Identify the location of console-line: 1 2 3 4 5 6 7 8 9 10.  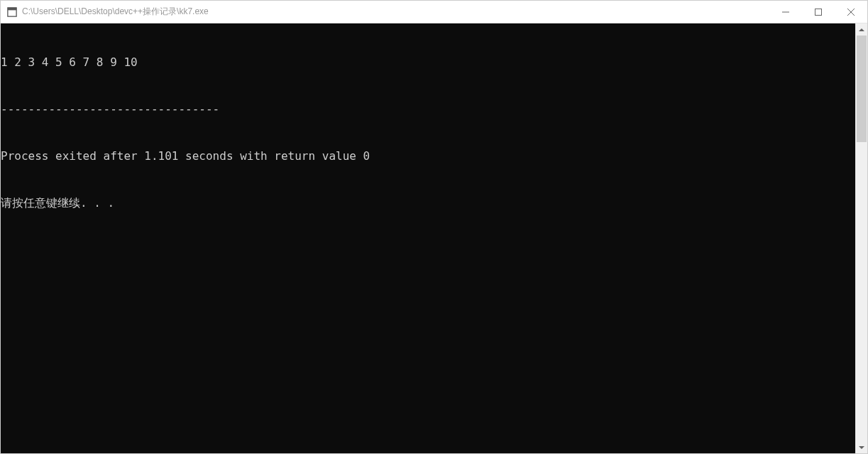
(428, 63).